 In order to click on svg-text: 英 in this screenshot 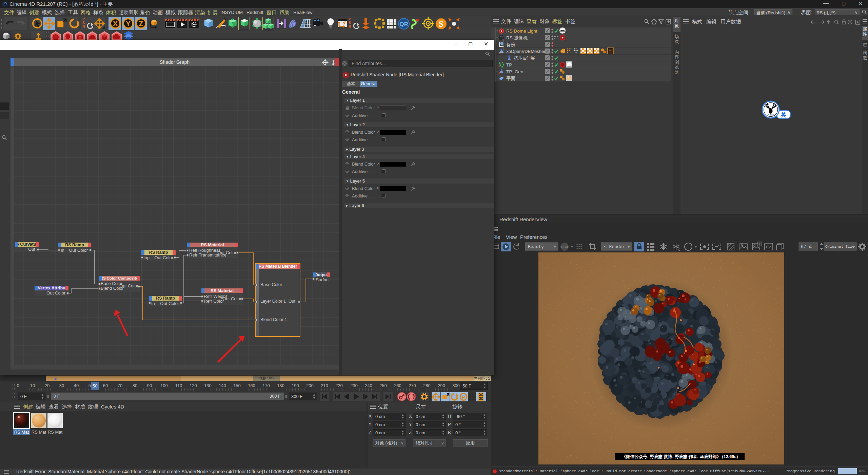, I will do `click(783, 115)`.